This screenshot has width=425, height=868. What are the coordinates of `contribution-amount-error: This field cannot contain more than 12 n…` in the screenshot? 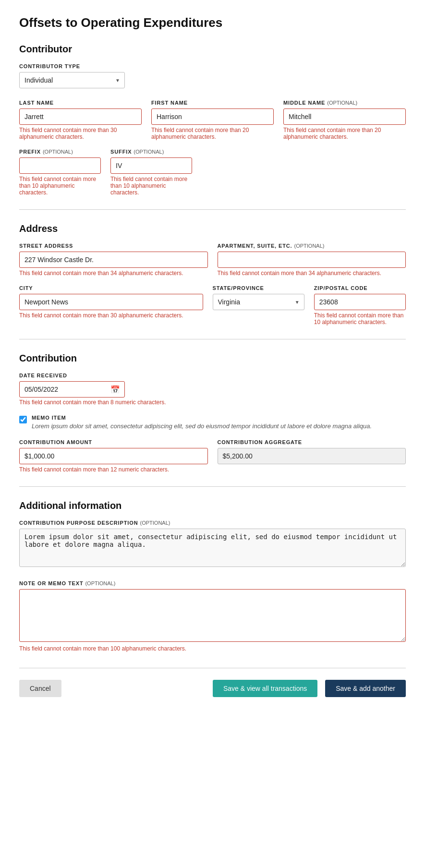 It's located at (113, 470).